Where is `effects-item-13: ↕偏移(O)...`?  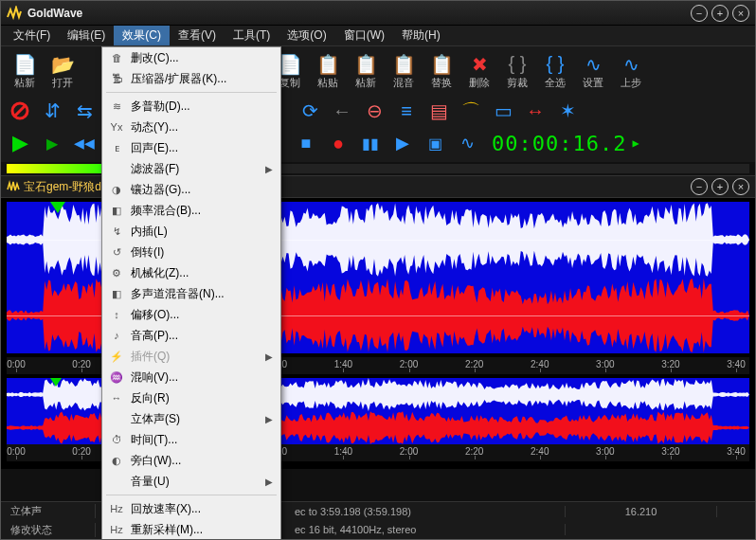
effects-item-13: ↕偏移(O)... is located at coordinates (191, 315).